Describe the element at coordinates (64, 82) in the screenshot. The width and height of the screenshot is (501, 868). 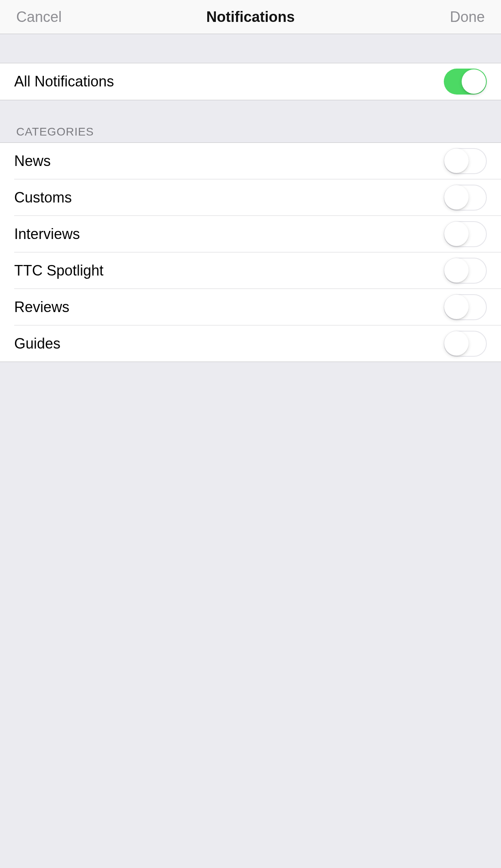
I see `all-notifications-label: All Notifications` at that location.